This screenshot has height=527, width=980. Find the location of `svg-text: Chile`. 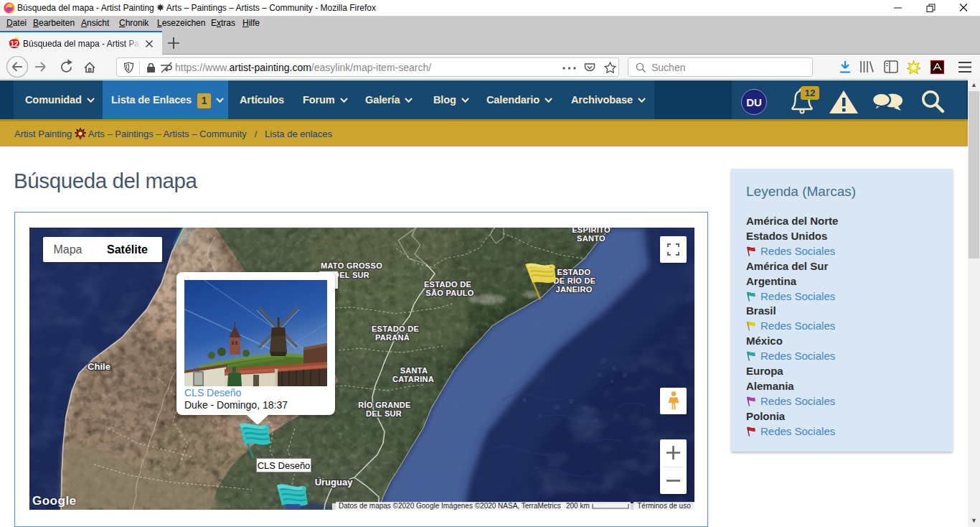

svg-text: Chile is located at coordinates (99, 366).